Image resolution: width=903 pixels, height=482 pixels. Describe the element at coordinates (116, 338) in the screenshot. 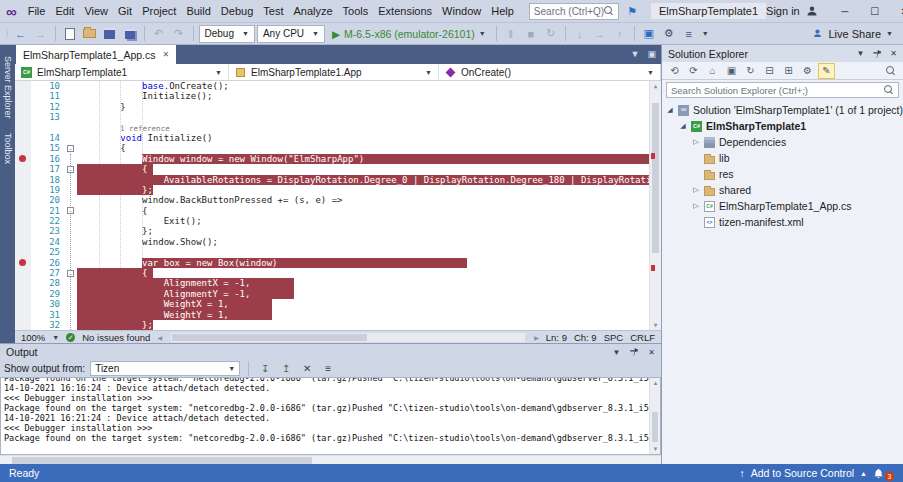

I see `issues-status: No issues found` at that location.